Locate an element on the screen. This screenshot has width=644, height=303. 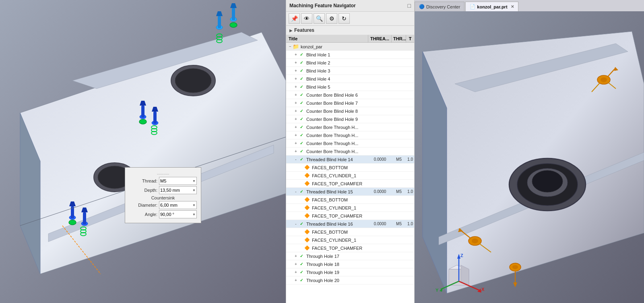
tree-expand-counterbore_th3: + is located at coordinates (296, 143).